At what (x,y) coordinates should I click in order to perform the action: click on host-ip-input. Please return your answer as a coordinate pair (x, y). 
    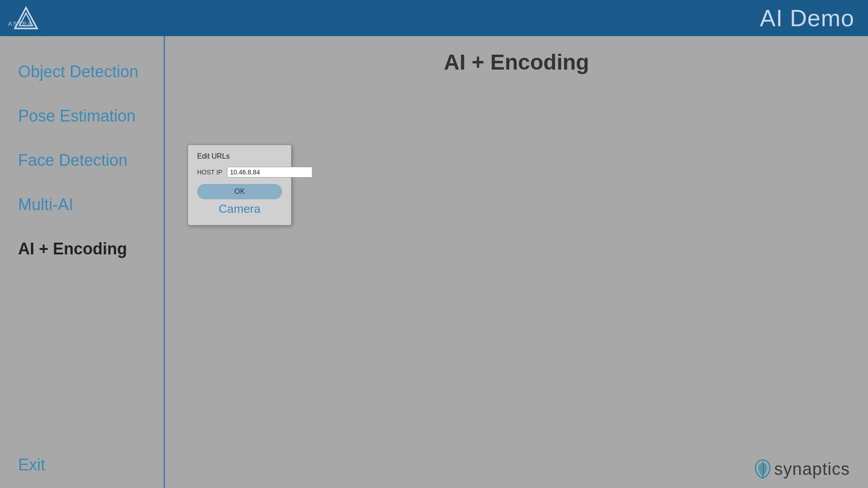
    Looking at the image, I should click on (269, 172).